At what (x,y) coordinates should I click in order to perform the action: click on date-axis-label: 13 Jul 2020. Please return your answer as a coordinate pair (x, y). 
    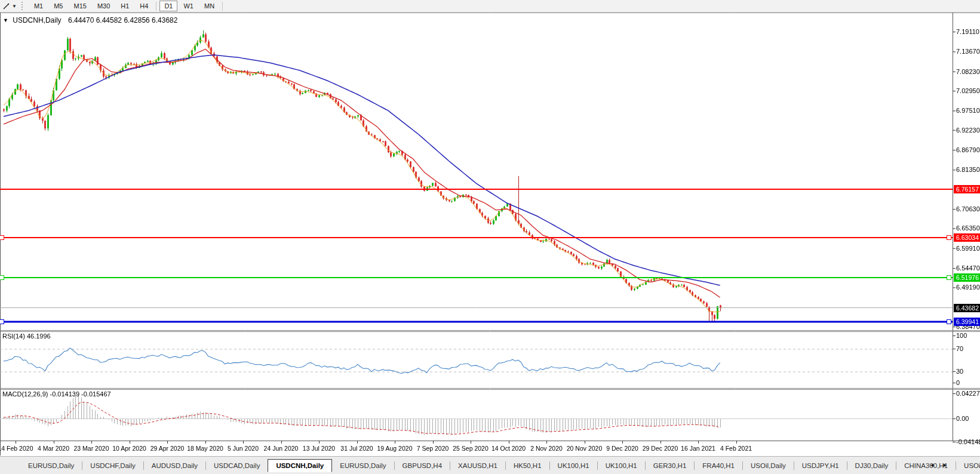
    Looking at the image, I should click on (319, 448).